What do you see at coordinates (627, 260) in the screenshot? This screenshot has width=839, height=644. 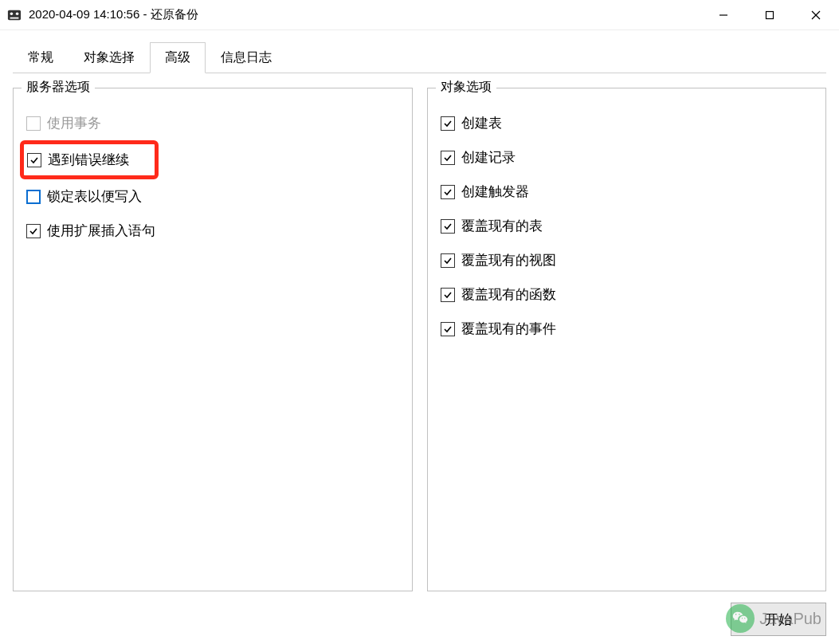 I see `checkbox-overwrite-views: 覆盖现有的视图` at bounding box center [627, 260].